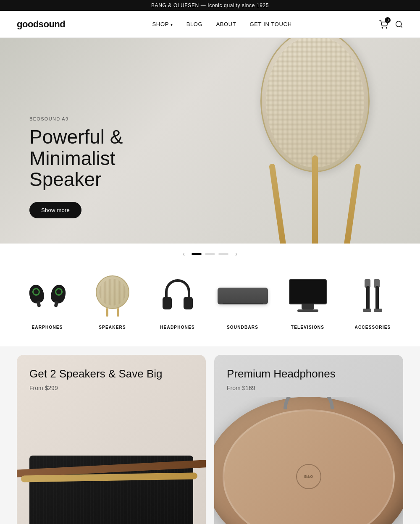 This screenshot has width=420, height=524. What do you see at coordinates (47, 301) in the screenshot?
I see `category-earphones: EARPHONES` at bounding box center [47, 301].